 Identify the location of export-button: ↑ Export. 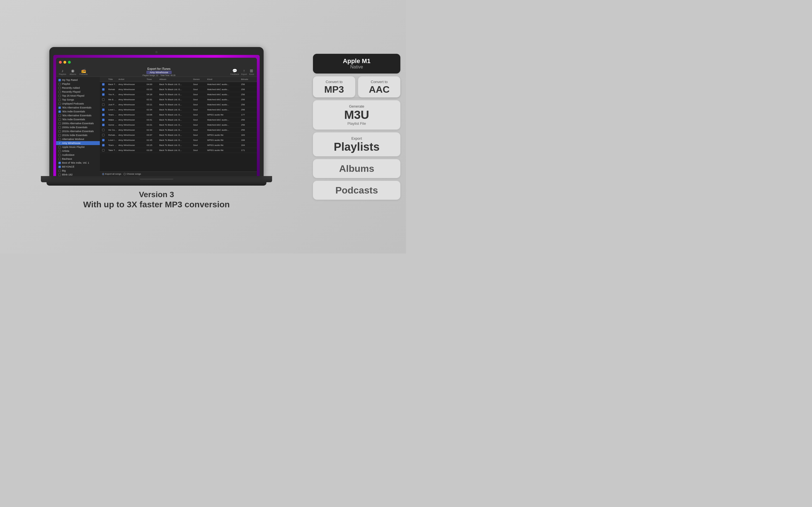
(244, 72).